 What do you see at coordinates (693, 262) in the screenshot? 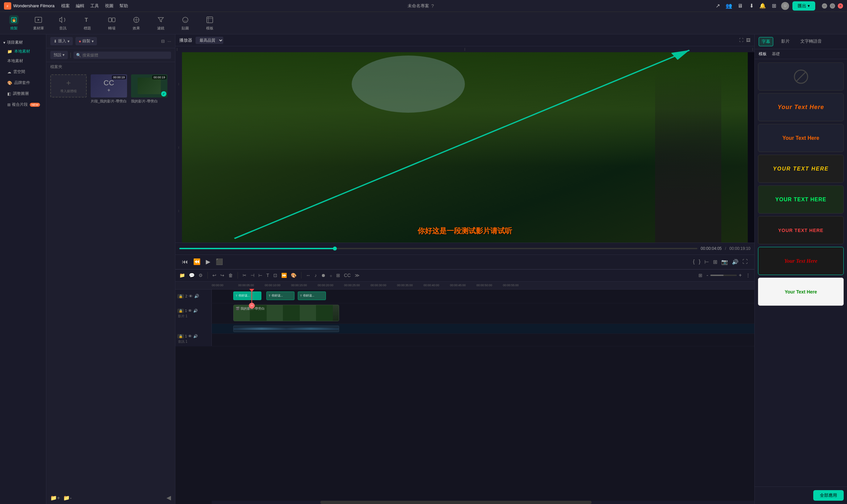
I see `mark-in-icon: {` at bounding box center [693, 262].